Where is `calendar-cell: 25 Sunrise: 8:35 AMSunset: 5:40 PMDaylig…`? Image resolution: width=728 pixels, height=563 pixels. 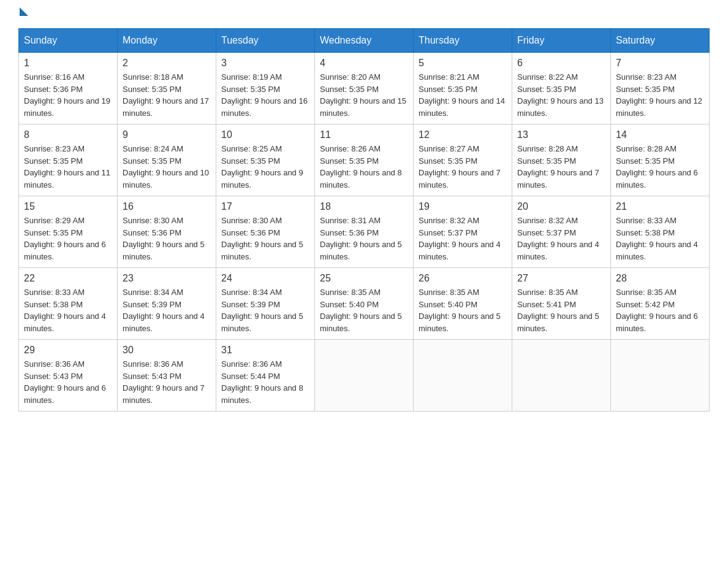
calendar-cell: 25 Sunrise: 8:35 AMSunset: 5:40 PMDaylig… is located at coordinates (364, 304).